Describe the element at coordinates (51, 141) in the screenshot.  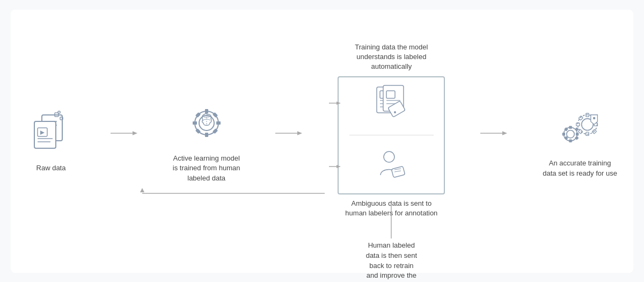
I see `step-raw-data: Raw data` at that location.